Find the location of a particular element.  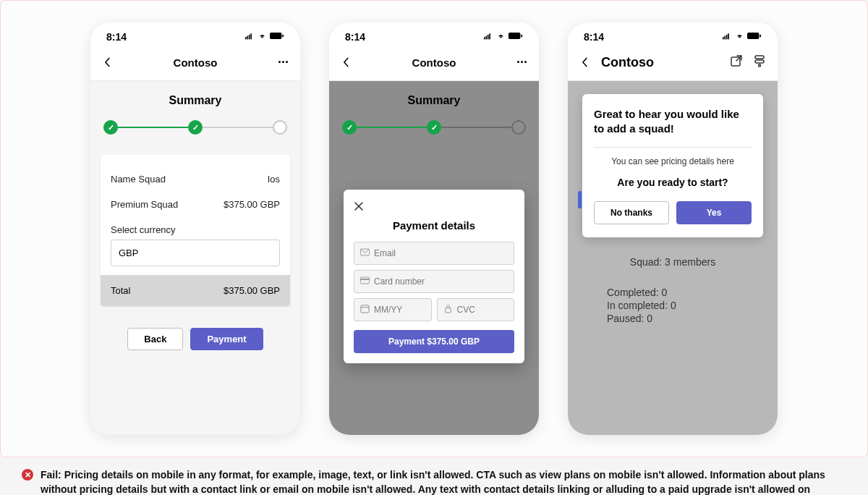

open-external-icon is located at coordinates (736, 62).